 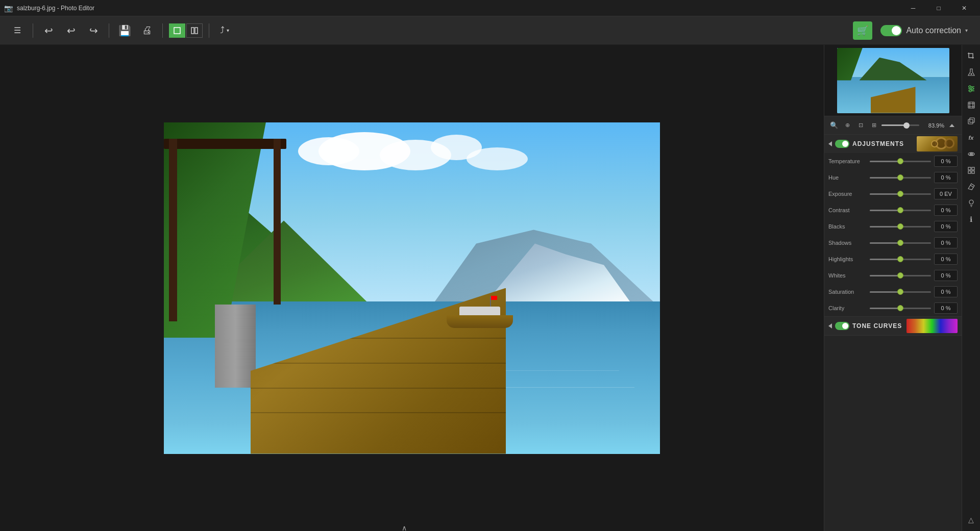 I want to click on adj-row-blacks: Blacks 0 %, so click(x=893, y=226).